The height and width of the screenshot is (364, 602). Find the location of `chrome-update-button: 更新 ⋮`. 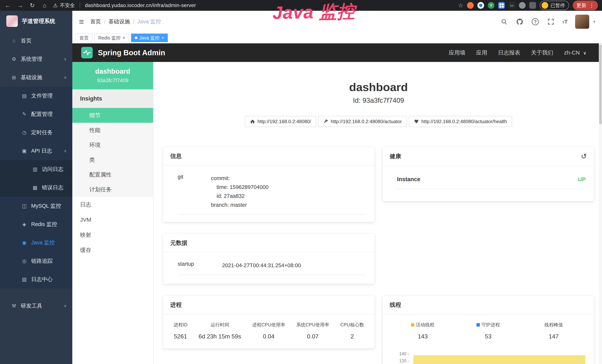

chrome-update-button: 更新 ⋮ is located at coordinates (585, 5).